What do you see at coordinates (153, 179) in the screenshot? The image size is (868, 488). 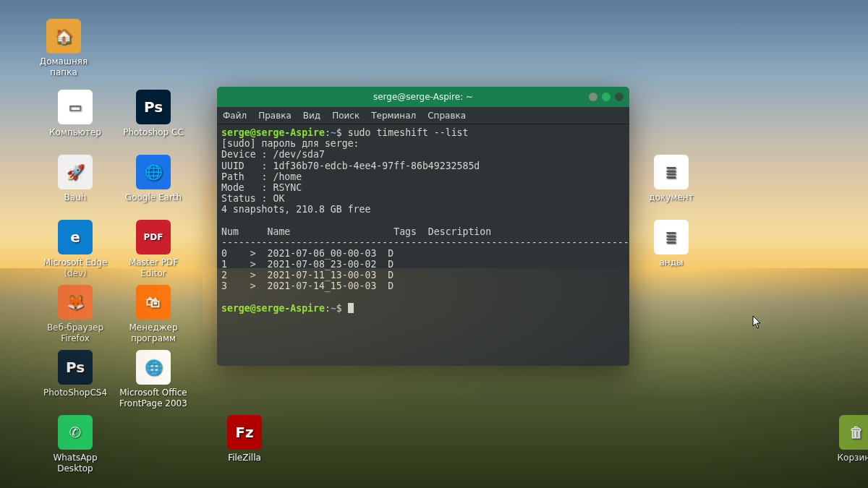 I see `desktop-icon-google-earth: 🌐Google Earth` at bounding box center [153, 179].